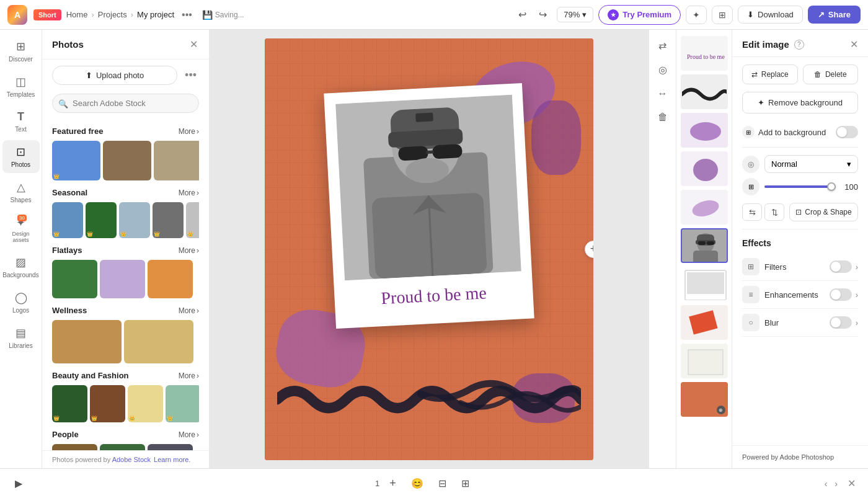  Describe the element at coordinates (191, 76) in the screenshot. I see `panel-more-button: •••` at that location.